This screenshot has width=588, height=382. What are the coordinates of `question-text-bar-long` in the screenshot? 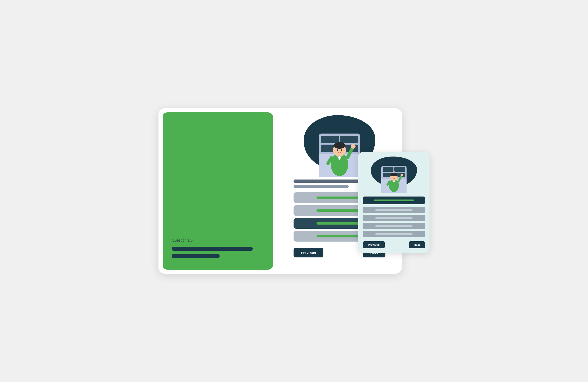 It's located at (212, 249).